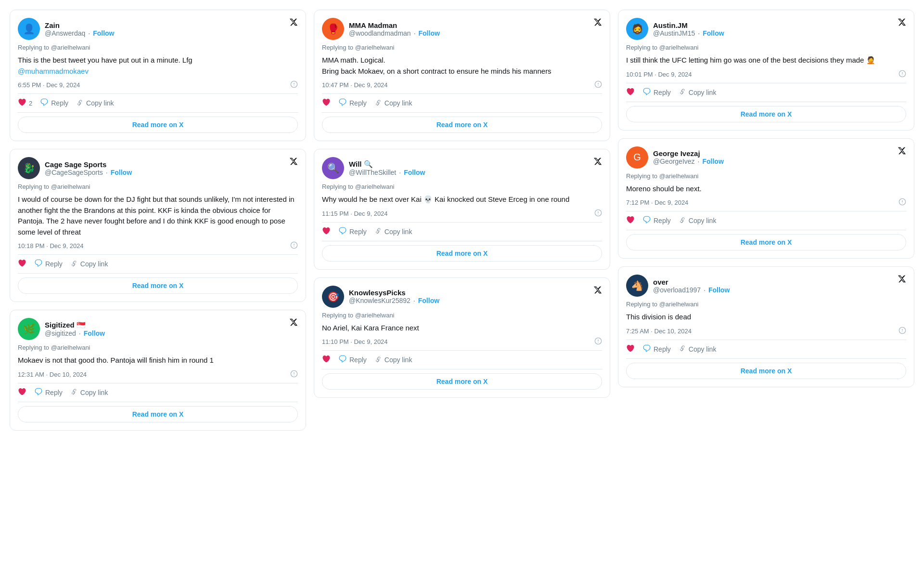 The image size is (924, 578). What do you see at coordinates (158, 103) in the screenshot?
I see `tweet-actions: 2ReplyCopy link` at bounding box center [158, 103].